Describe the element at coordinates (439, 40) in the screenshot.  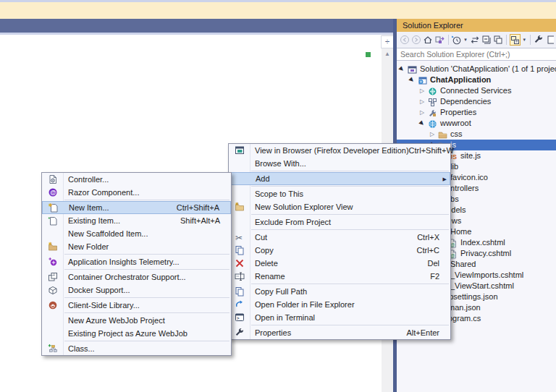
I see `switch-views-icon` at that location.